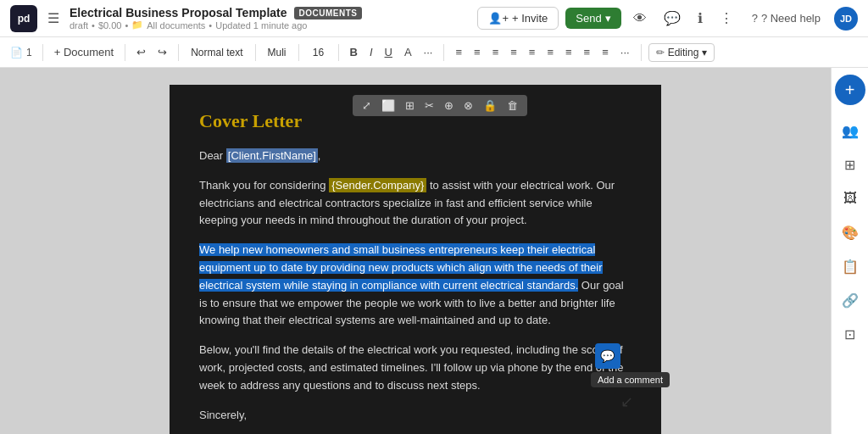 The width and height of the screenshot is (868, 434). What do you see at coordinates (434, 19) in the screenshot?
I see `top-nav: pd ☰ Electrical Business Proposal Templa…` at bounding box center [434, 19].